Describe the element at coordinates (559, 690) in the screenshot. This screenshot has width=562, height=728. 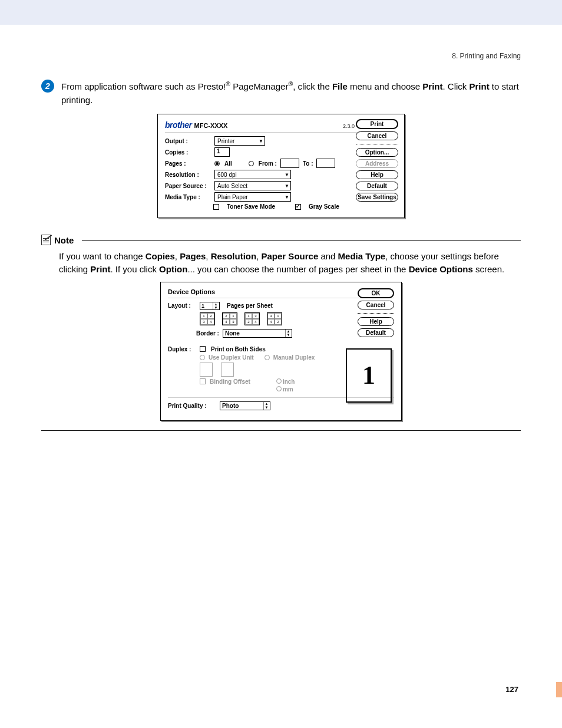
I see `page-tab-indicator` at that location.